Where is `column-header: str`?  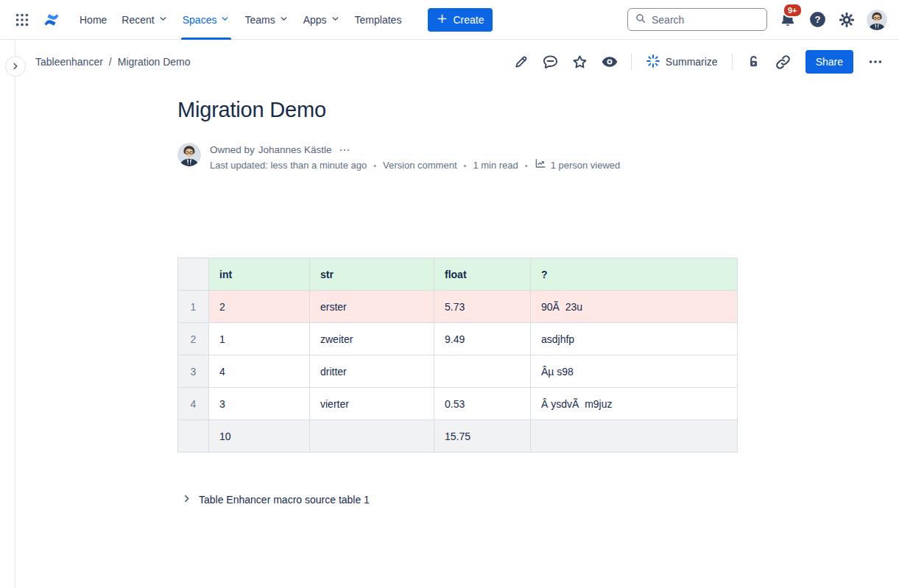
column-header: str is located at coordinates (373, 274).